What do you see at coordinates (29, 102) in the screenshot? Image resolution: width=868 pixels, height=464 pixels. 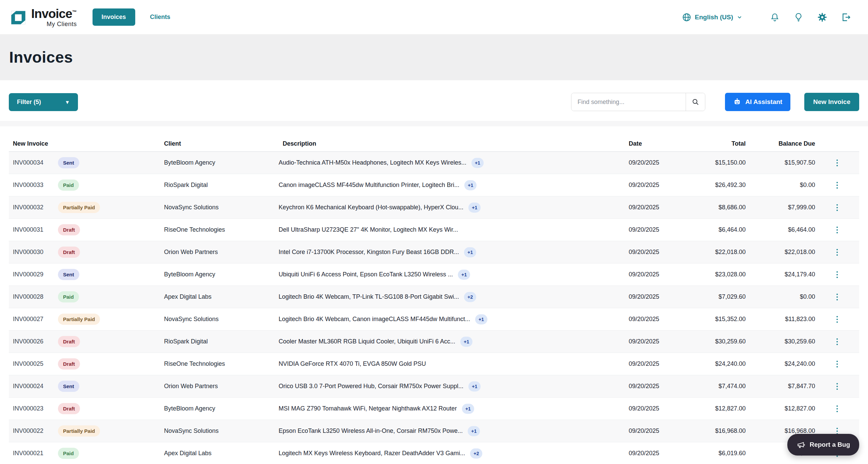 I see `filter-label: Filter (5)` at bounding box center [29, 102].